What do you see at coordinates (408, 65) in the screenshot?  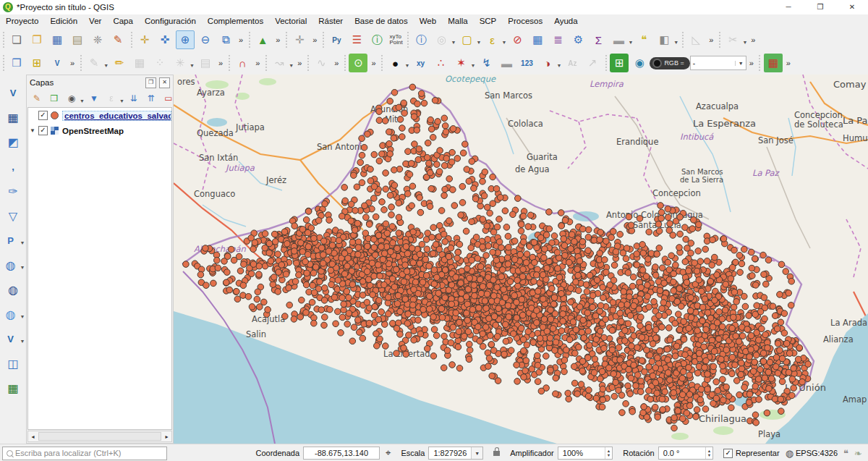 I see `point-symbol-tool-dropdown-icon: ▼` at bounding box center [408, 65].